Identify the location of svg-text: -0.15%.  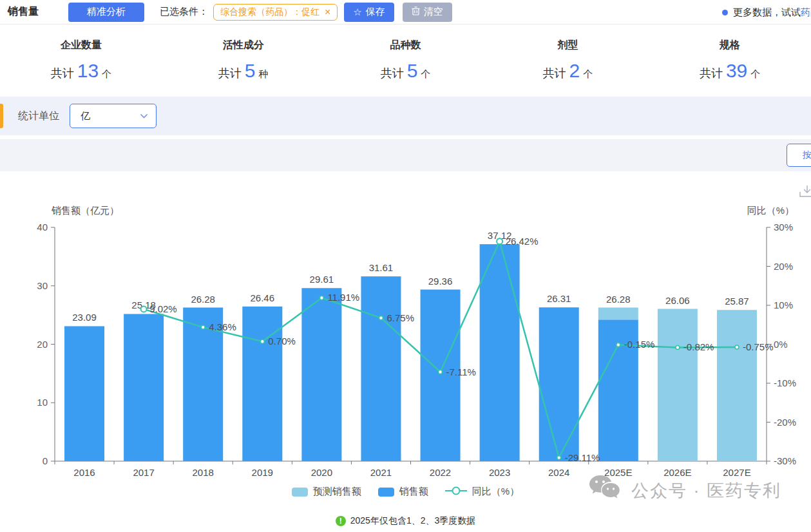
(640, 344).